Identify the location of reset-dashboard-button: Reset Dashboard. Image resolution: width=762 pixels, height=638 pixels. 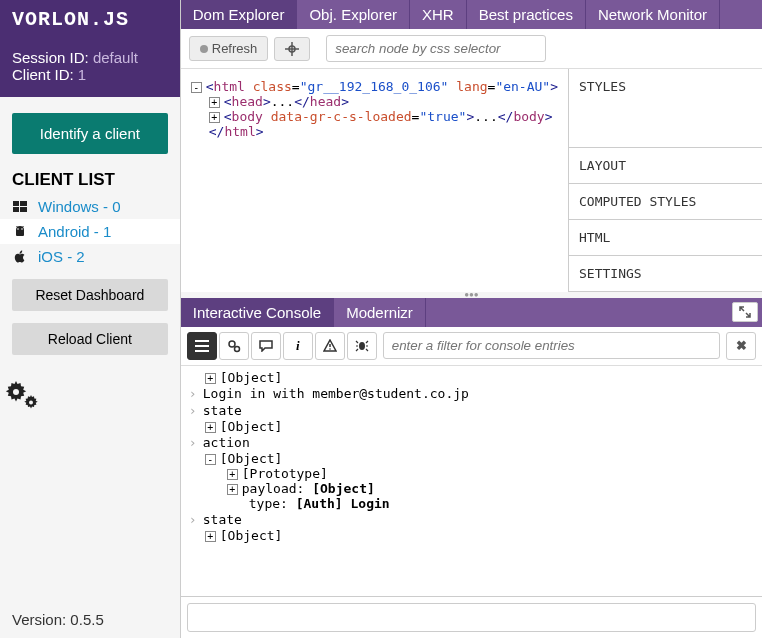
(90, 295).